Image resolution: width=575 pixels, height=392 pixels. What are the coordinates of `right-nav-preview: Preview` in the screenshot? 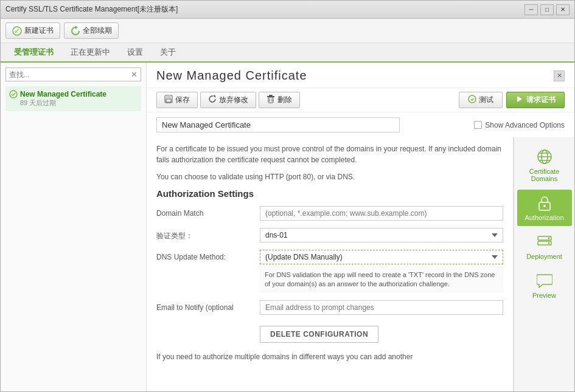 It's located at (545, 286).